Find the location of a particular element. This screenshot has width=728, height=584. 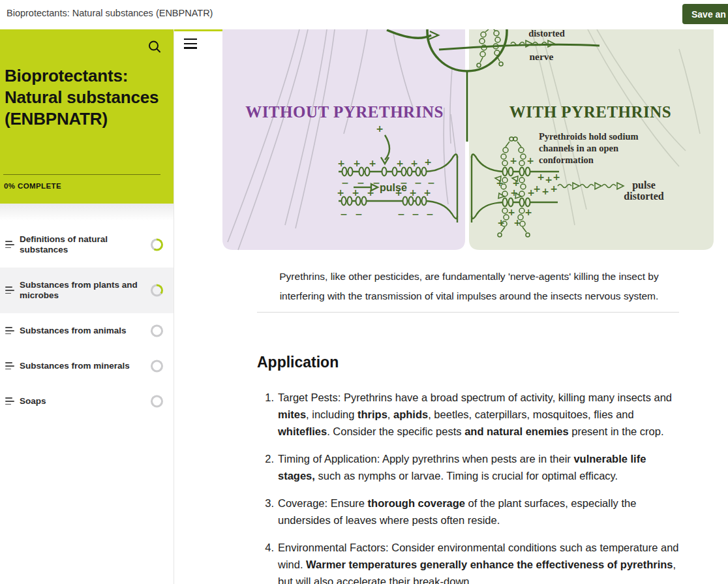

with-pyrethrins-title: WITH PYRETHRINS is located at coordinates (591, 112).